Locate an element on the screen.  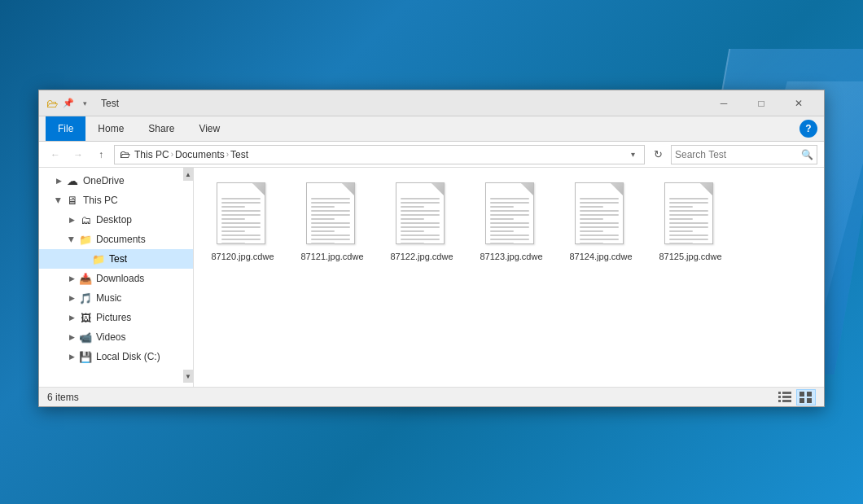
window-controls: ─ □ ✕ is located at coordinates (761, 103).